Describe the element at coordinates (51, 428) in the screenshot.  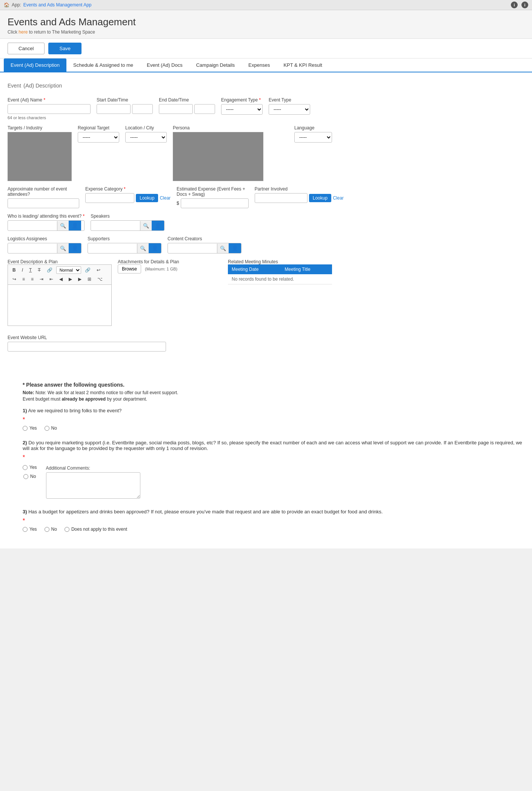
I see `q1-no-label: No` at that location.